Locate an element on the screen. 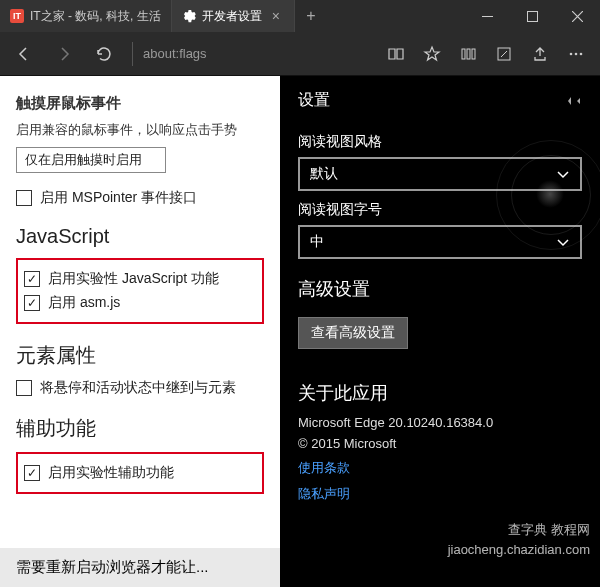 Image resolution: width=600 pixels, height=587 pixels. reading-font-select: 中 is located at coordinates (440, 242).